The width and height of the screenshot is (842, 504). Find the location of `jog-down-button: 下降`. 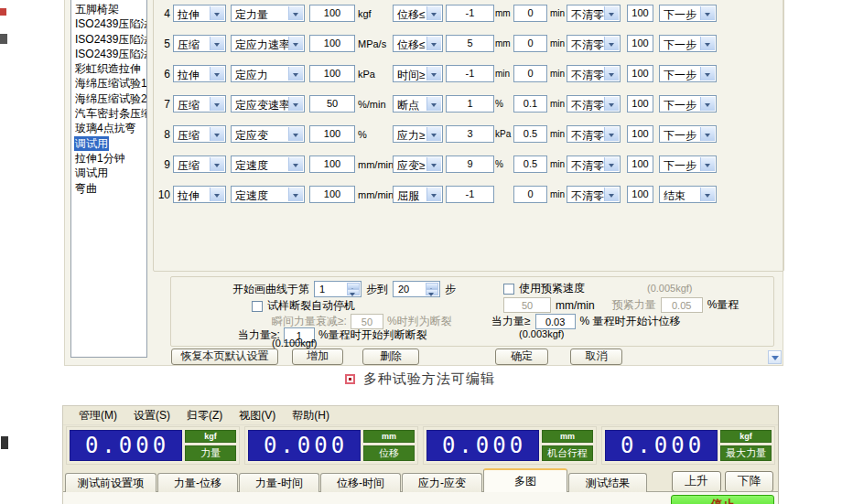

jog-down-button: 下降 is located at coordinates (749, 481).